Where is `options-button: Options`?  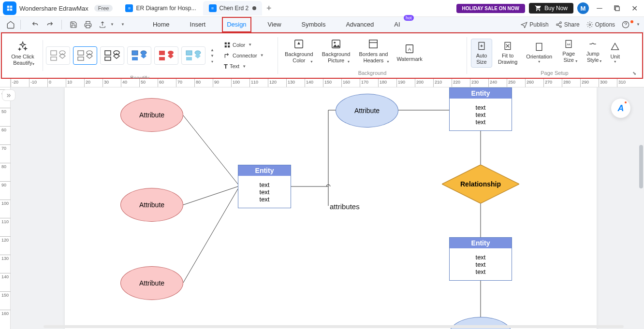 options-button: Options is located at coordinates (600, 25).